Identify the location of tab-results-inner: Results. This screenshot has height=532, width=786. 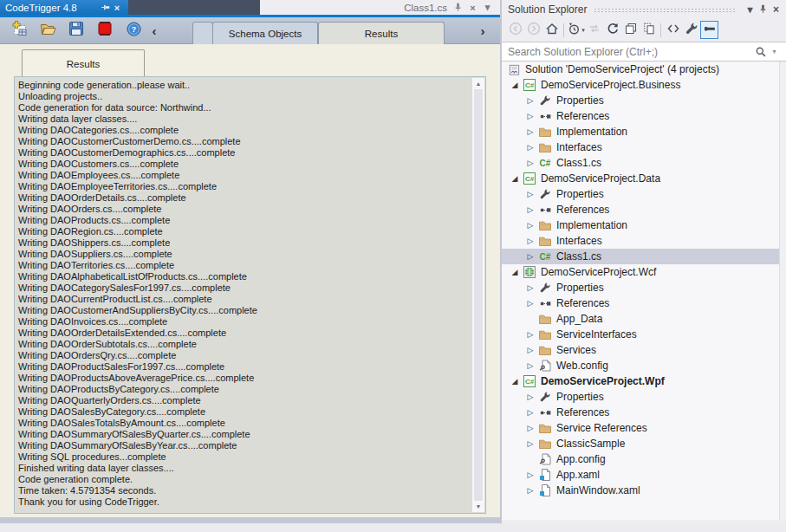
(83, 63).